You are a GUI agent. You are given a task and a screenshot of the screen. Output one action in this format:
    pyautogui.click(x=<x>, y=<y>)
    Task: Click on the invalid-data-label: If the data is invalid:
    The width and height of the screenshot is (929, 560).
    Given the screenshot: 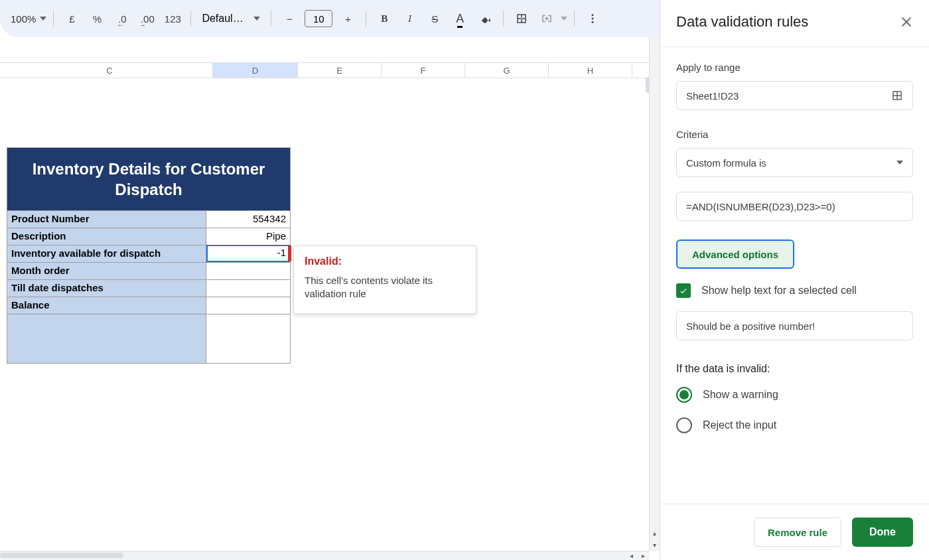 What is the action you would take?
    pyautogui.click(x=795, y=369)
    